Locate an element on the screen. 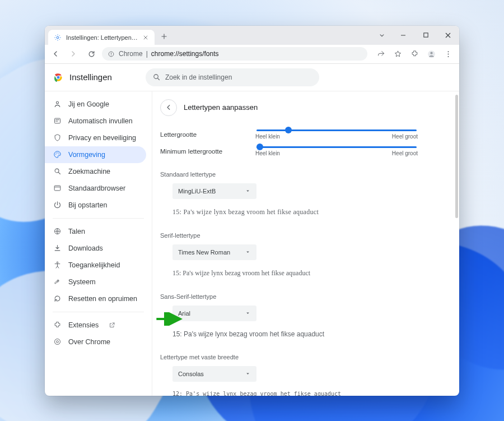 Image resolution: width=504 pixels, height=421 pixels. sidebar-label: Jij en Google is located at coordinates (88, 104).